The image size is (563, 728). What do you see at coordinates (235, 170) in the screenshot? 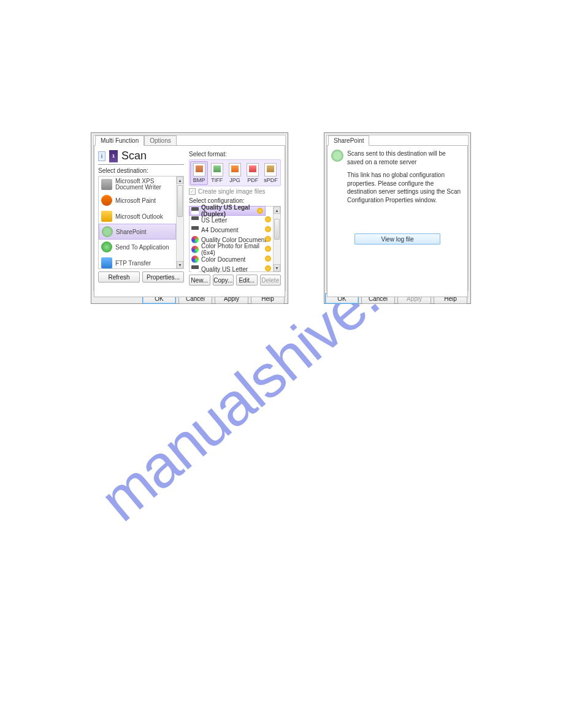
I see `jpg-icon` at bounding box center [235, 170].